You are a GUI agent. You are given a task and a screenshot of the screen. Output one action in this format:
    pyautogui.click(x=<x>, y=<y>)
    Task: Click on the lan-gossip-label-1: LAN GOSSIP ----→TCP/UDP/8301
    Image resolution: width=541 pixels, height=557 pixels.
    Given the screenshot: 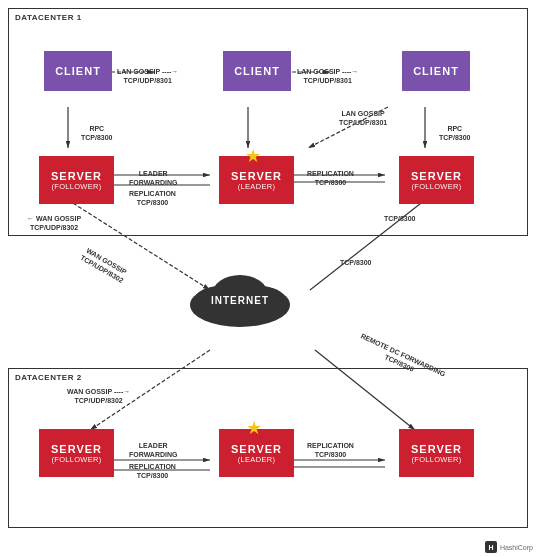 What is the action you would take?
    pyautogui.click(x=148, y=76)
    